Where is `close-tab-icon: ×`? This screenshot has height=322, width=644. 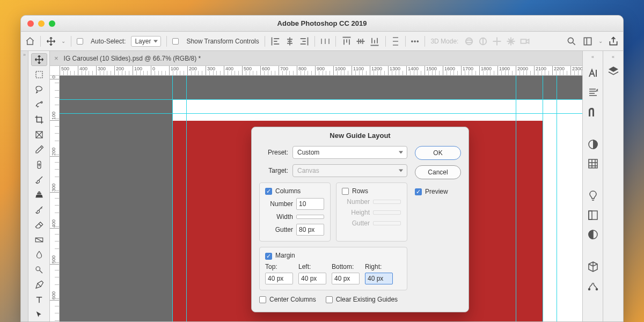
close-tab-icon: × is located at coordinates (56, 58).